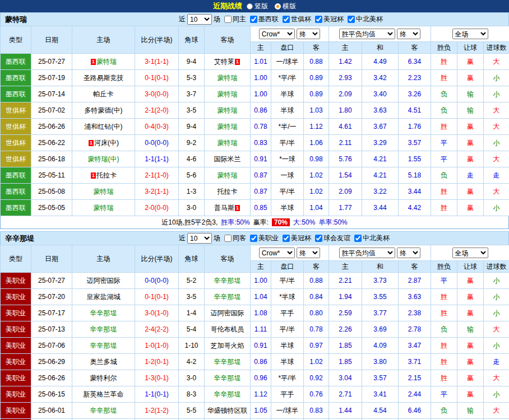  What do you see at coordinates (192, 259) in the screenshot?
I see `col-corner: 角球` at bounding box center [192, 259].